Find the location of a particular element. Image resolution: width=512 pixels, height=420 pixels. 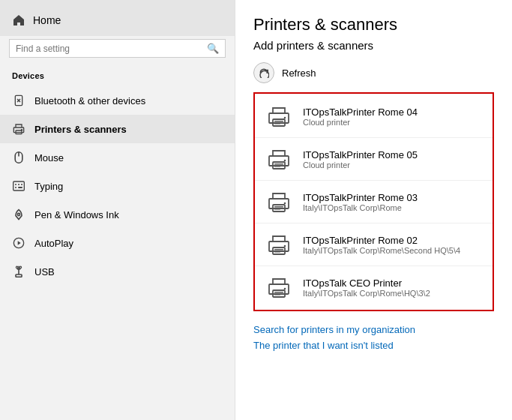

printer-info: ITOpsTalkPrinter Rome 04 Cloud printer is located at coordinates (360, 117).